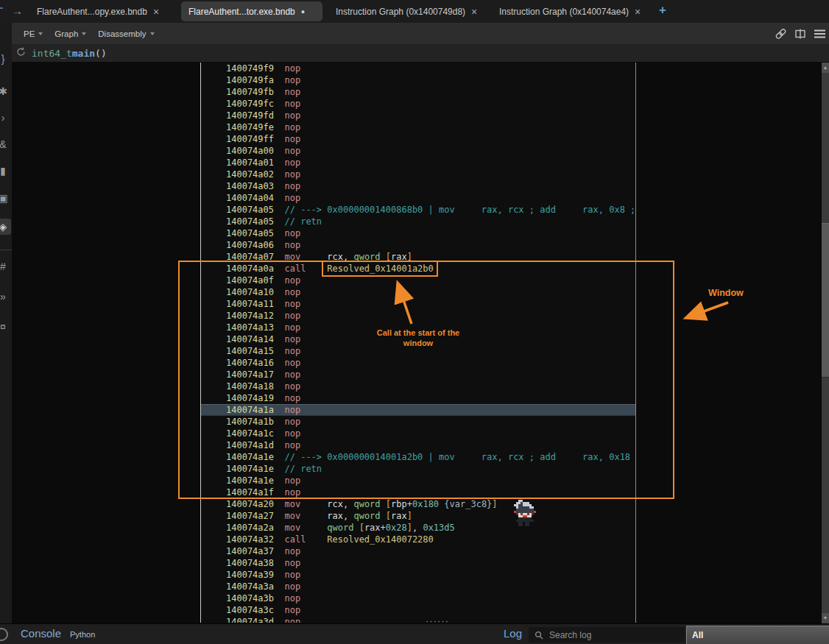 Image resolution: width=829 pixels, height=644 pixels. Describe the element at coordinates (418, 339) in the screenshot. I see `disasm-row: 140074a14 nop` at that location.